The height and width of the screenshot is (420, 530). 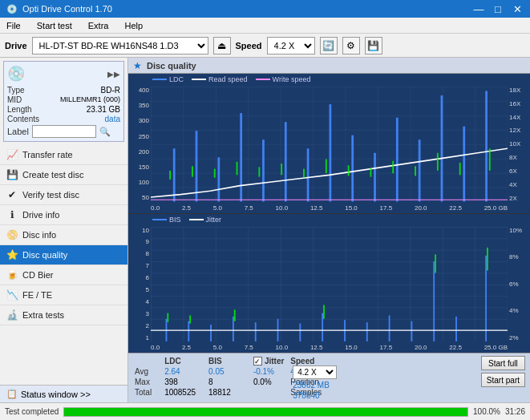 What do you see at coordinates (220, 393) in the screenshot?
I see `total-bis: 18812` at bounding box center [220, 393].